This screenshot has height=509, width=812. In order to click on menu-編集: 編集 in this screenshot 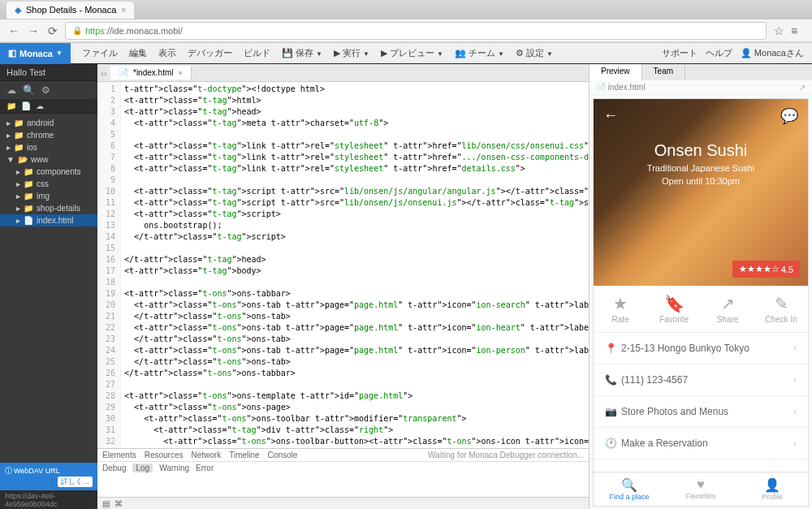, I will do `click(138, 54)`.